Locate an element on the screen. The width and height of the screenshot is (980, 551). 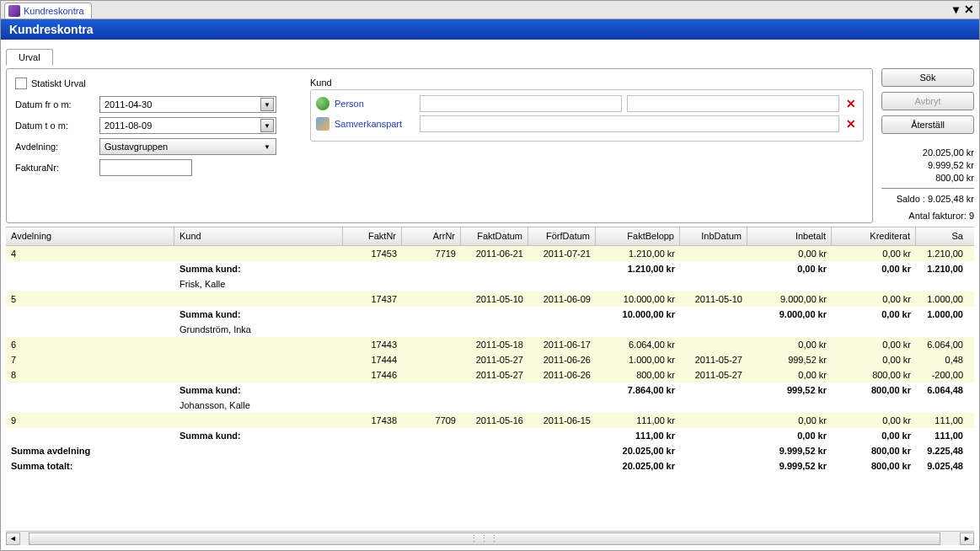
col-avdelning: Avdelning is located at coordinates (90, 236).